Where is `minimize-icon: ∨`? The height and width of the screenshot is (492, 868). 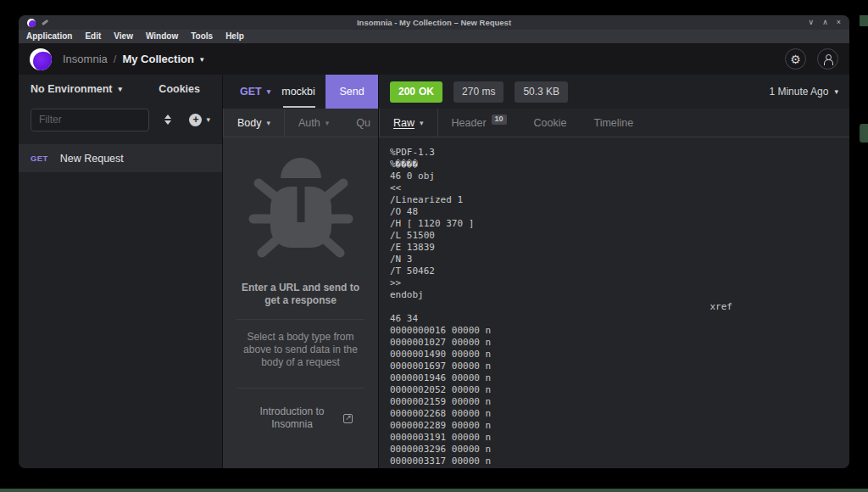 minimize-icon: ∨ is located at coordinates (812, 22).